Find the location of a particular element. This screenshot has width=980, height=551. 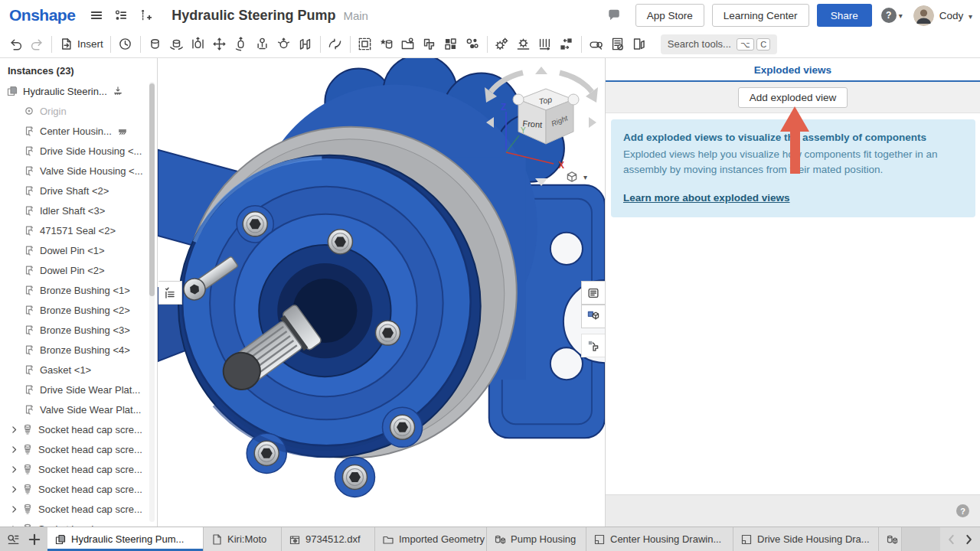

add-tab-button is located at coordinates (34, 540).